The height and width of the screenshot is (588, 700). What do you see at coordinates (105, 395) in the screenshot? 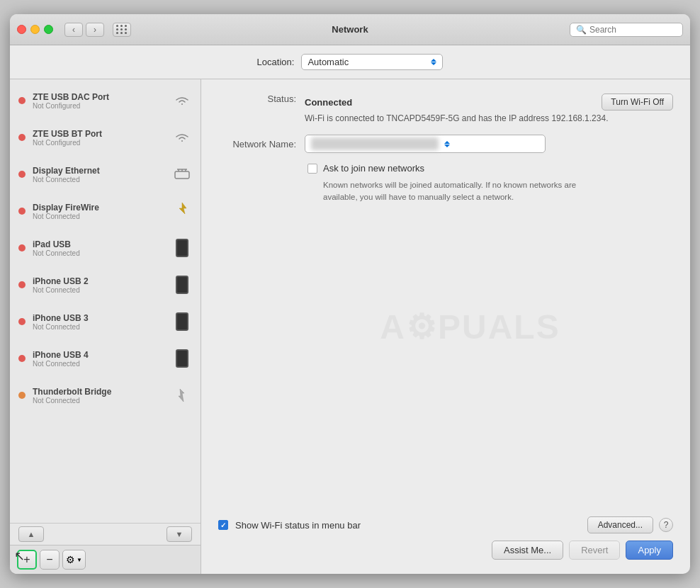
I see `sidebar-item-8: Thunderbolt Bridge Not Connected` at bounding box center [105, 395].